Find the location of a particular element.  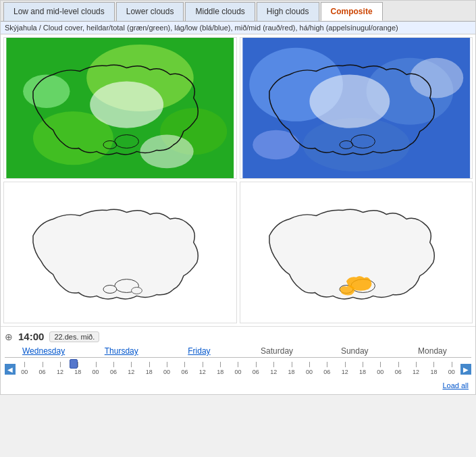

load-all-link: Load all is located at coordinates (455, 385).